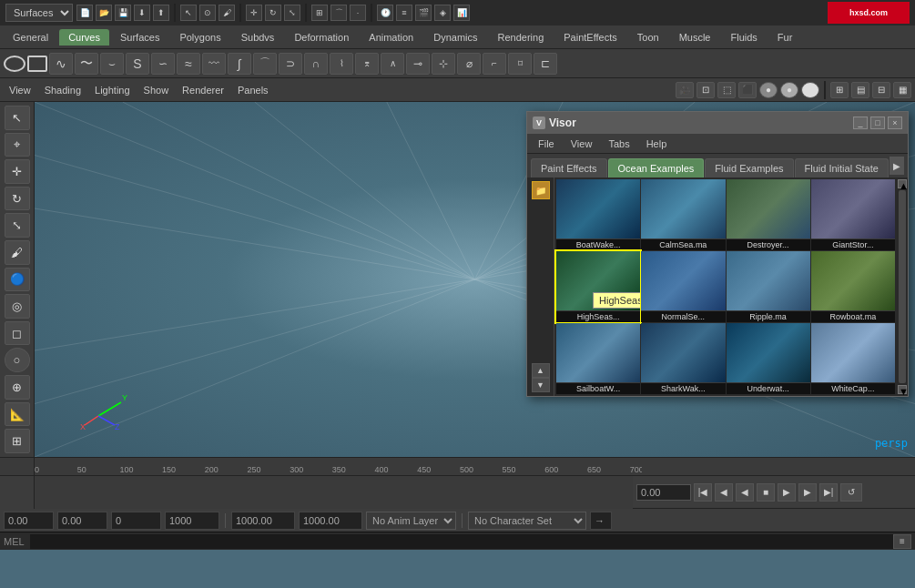 Image resolution: width=915 pixels, height=588 pixels. I want to click on visor-folder-icon: 📁, so click(541, 190).